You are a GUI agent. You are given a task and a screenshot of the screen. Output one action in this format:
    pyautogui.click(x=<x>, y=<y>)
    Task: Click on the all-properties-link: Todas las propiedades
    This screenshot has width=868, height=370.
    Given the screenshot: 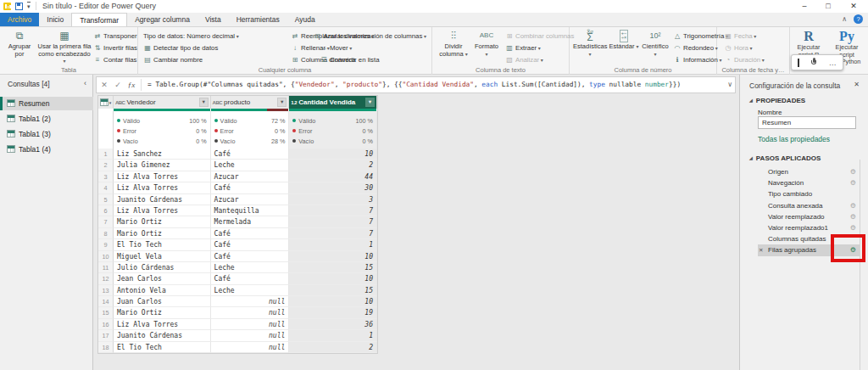 What is the action you would take?
    pyautogui.click(x=793, y=139)
    